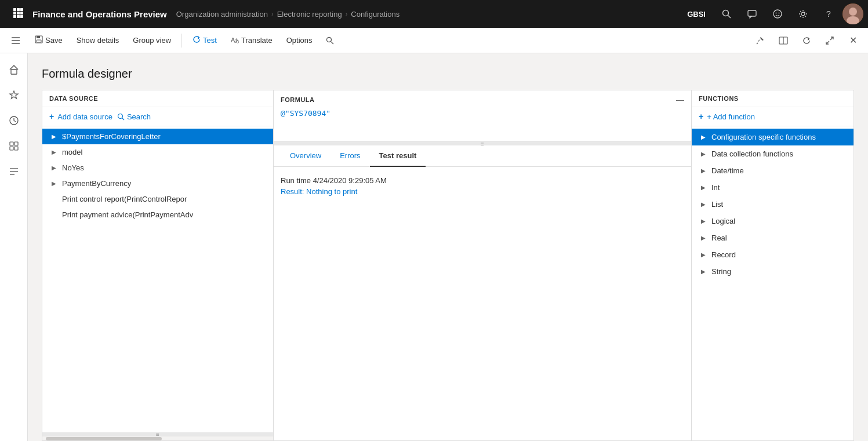  What do you see at coordinates (773, 265) in the screenshot?
I see `functions-panel: FUNCTIONS + + Add function ▶ Configurati…` at bounding box center [773, 265].